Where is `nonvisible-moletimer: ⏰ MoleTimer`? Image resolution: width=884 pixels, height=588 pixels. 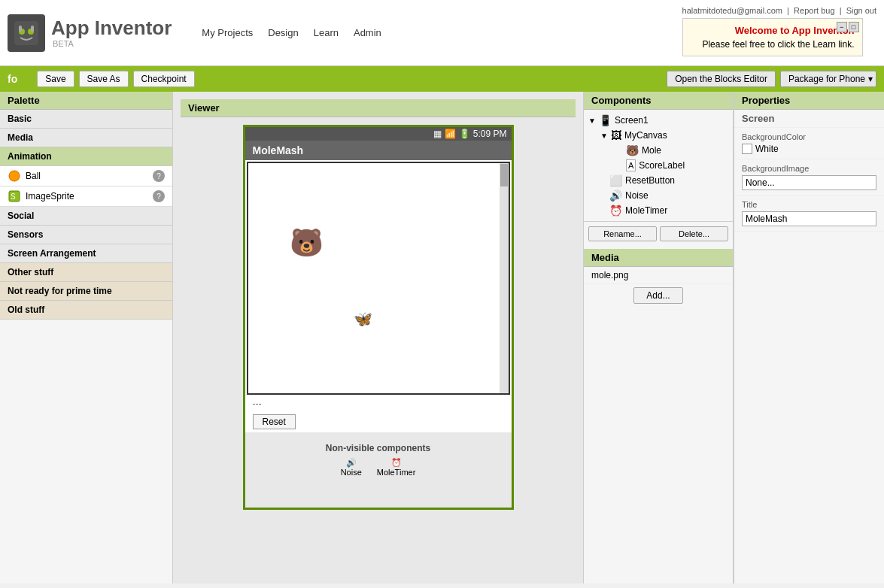 nonvisible-moletimer: ⏰ MoleTimer is located at coordinates (396, 468).